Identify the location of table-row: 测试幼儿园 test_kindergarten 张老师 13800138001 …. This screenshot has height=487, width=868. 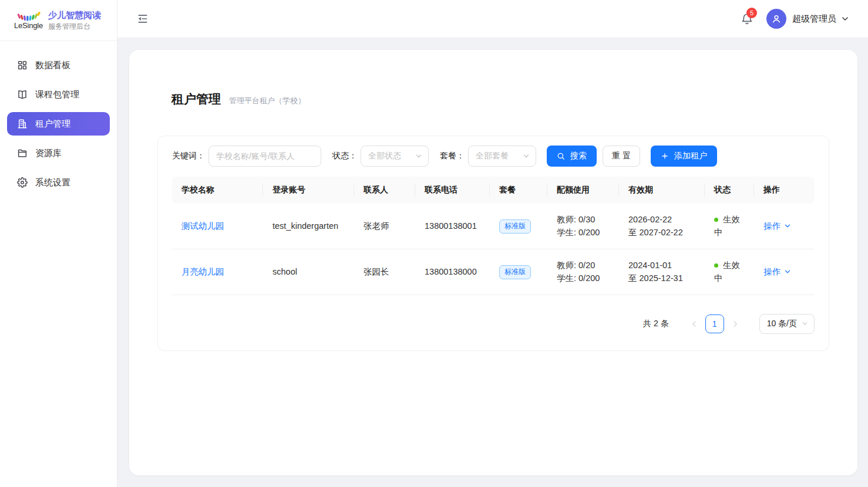
(493, 226).